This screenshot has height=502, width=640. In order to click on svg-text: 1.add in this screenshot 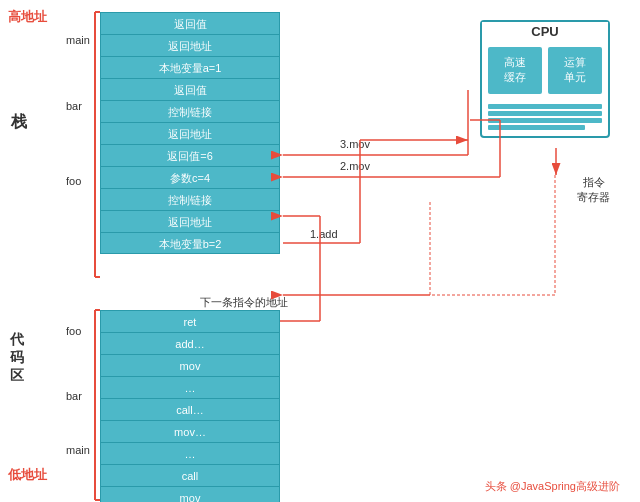, I will do `click(324, 234)`.